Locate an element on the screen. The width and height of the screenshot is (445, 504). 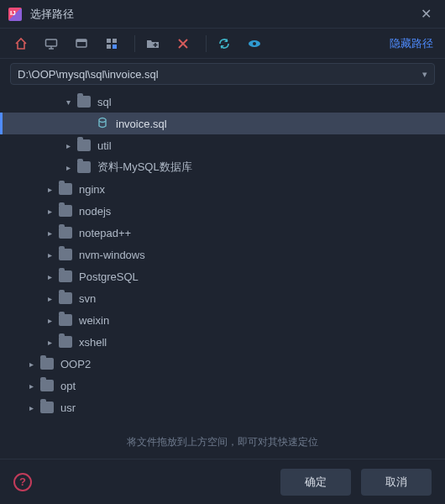
new-folder-icon is located at coordinates (153, 44).